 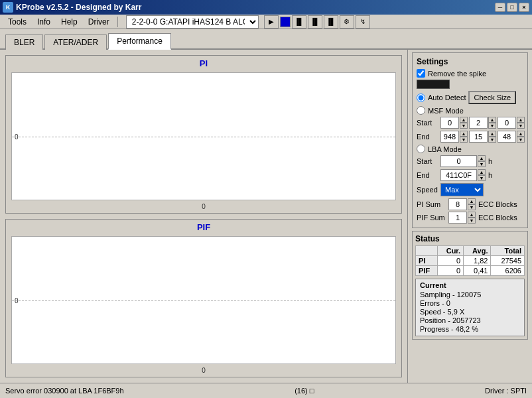 What do you see at coordinates (331, 22) in the screenshot?
I see `toolbar-btn-3: ▐▌` at bounding box center [331, 22].